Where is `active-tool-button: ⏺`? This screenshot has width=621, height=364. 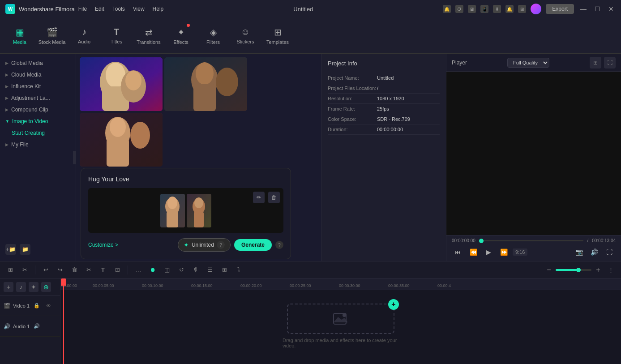 active-tool-button: ⏺ is located at coordinates (153, 270).